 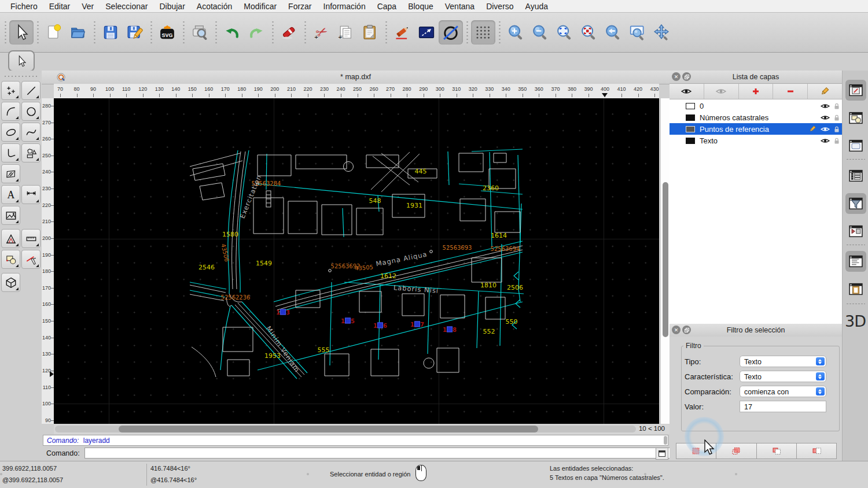 I want to click on dock-property-editor-button, so click(x=856, y=90).